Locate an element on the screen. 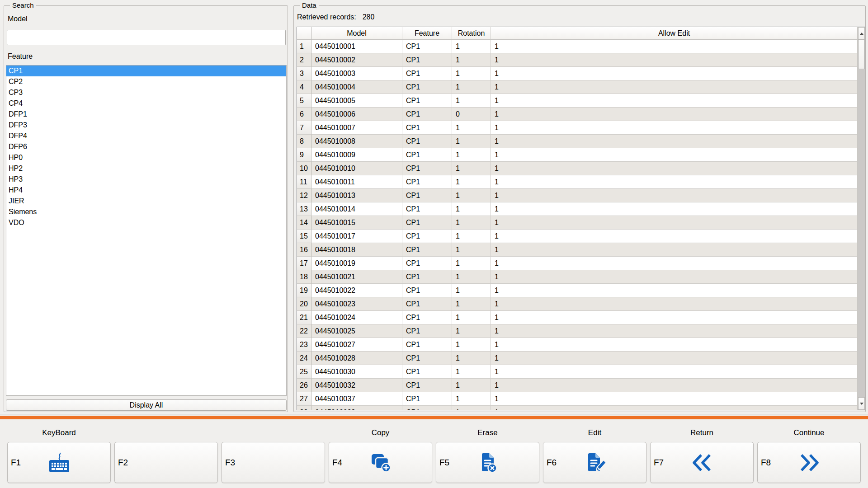  column-header-model: Model is located at coordinates (357, 33).